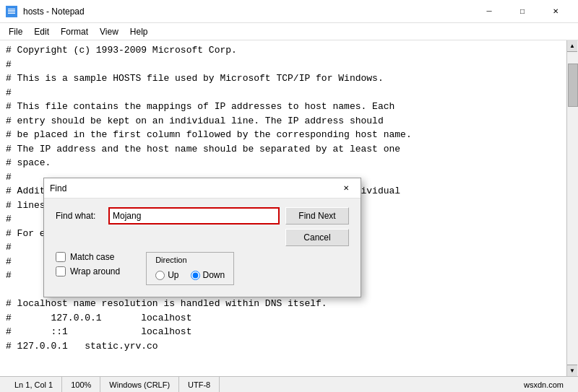 This screenshot has width=578, height=392. What do you see at coordinates (202, 269) in the screenshot?
I see `options-row: Match case Wrap around Direction Up` at bounding box center [202, 269].